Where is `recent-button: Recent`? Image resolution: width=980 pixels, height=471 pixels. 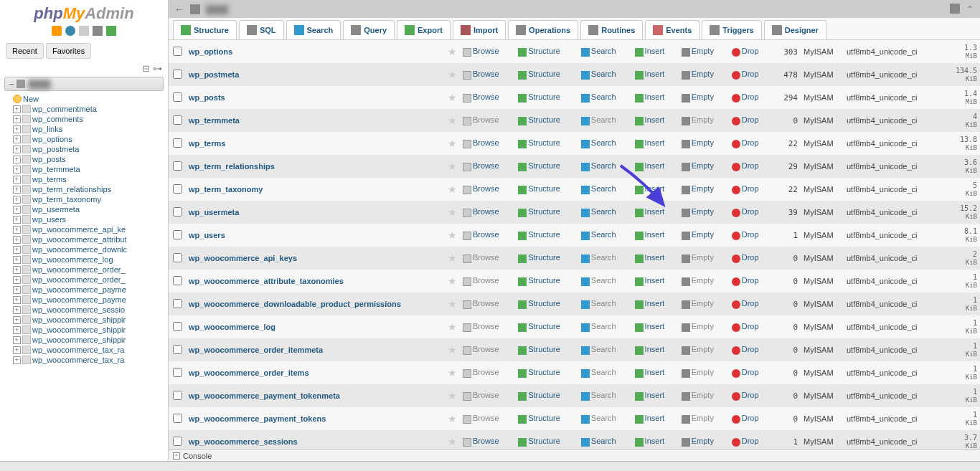 recent-button: Recent is located at coordinates (24, 51).